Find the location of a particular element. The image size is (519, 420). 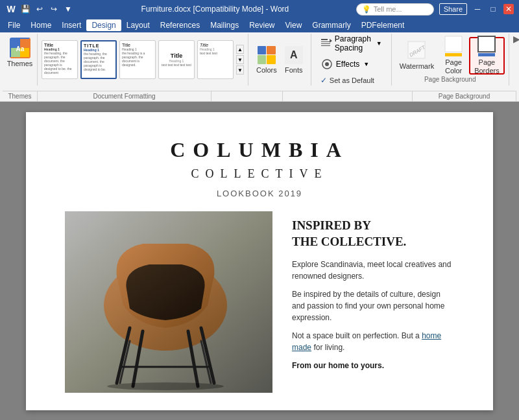

effects-icon is located at coordinates (327, 64).